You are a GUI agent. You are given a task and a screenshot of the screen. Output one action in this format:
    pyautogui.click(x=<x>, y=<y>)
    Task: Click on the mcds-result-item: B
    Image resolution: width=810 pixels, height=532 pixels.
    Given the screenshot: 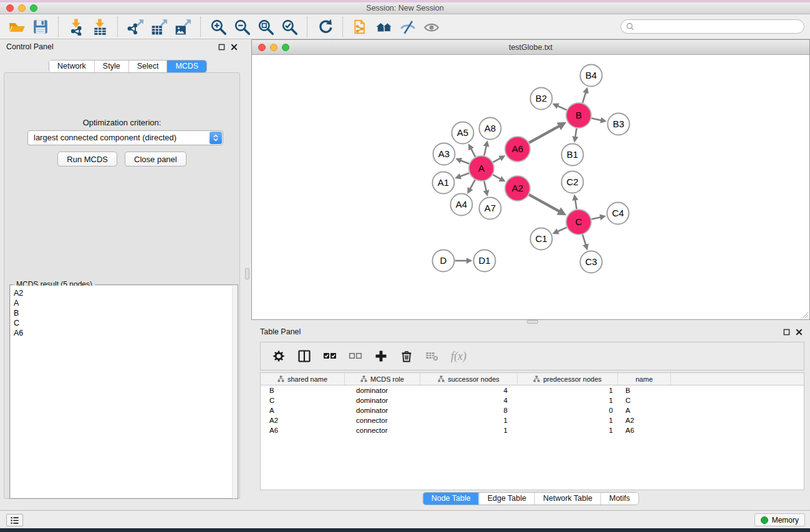 What is the action you would take?
    pyautogui.click(x=123, y=313)
    